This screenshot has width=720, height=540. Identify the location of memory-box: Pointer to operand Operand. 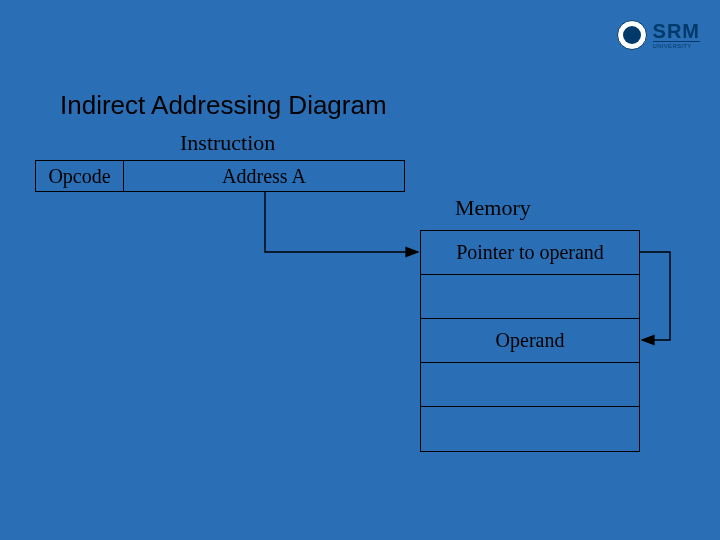
(530, 341).